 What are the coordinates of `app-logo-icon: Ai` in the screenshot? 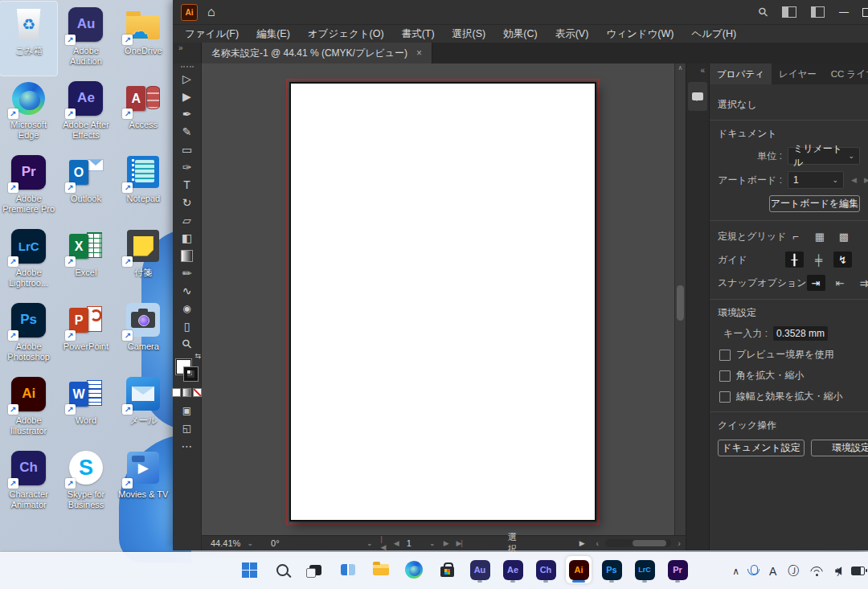 It's located at (190, 13).